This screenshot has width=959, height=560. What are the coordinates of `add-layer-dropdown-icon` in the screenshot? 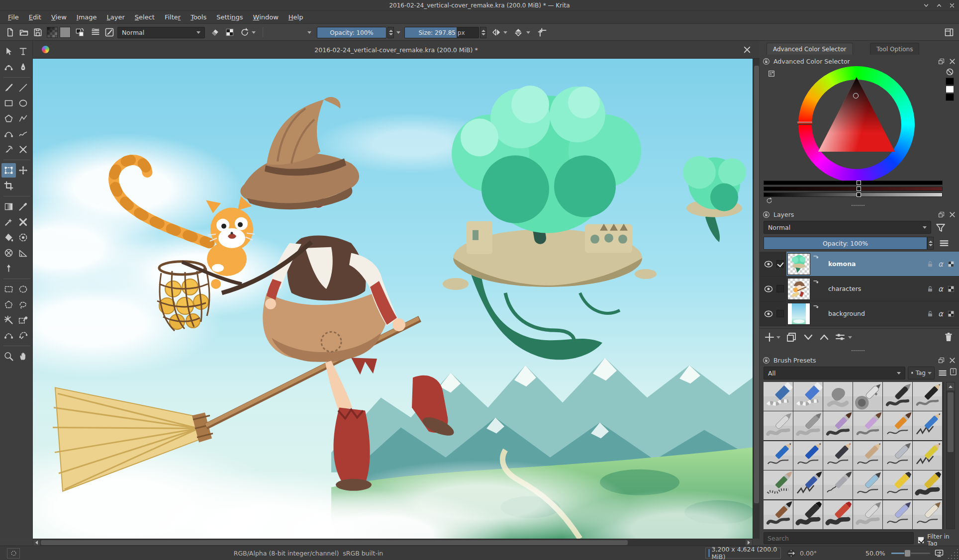 It's located at (778, 337).